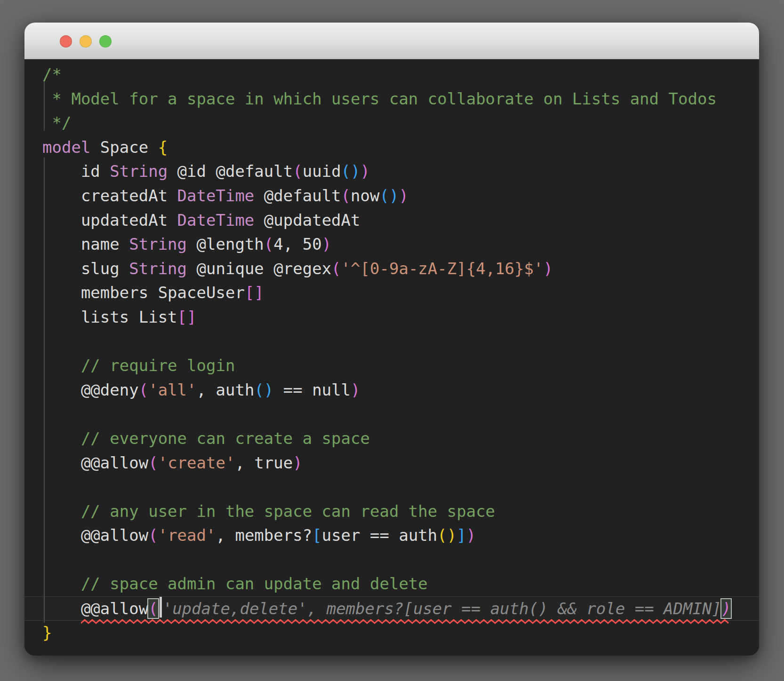  What do you see at coordinates (317, 535) in the screenshot?
I see `code-token: [` at bounding box center [317, 535].